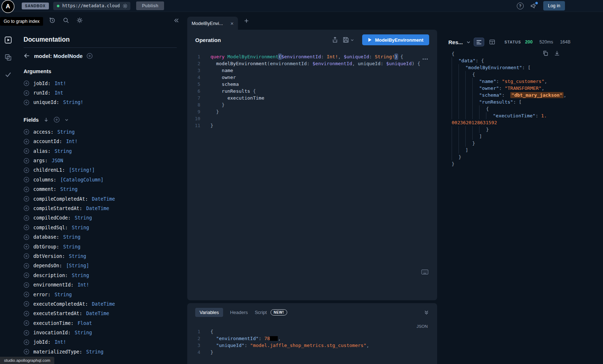 This screenshot has width=603, height=364. I want to click on apollo-logo: A, so click(8, 7).